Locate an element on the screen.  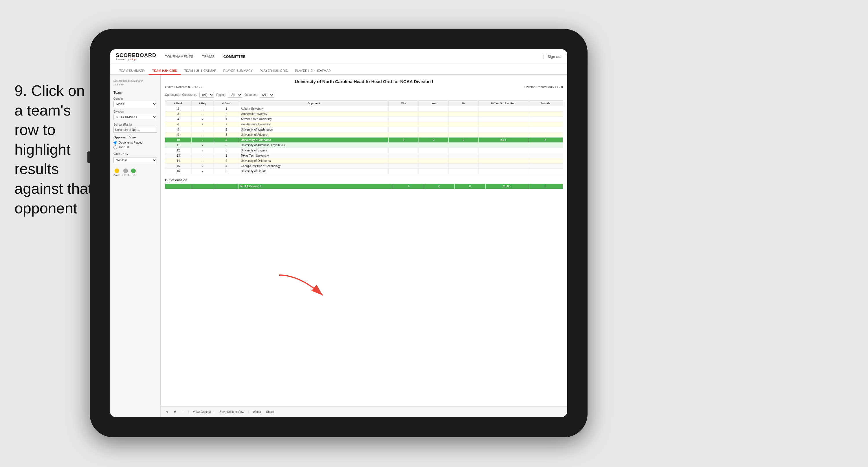
legend-level-label: Level is located at coordinates (125, 175).